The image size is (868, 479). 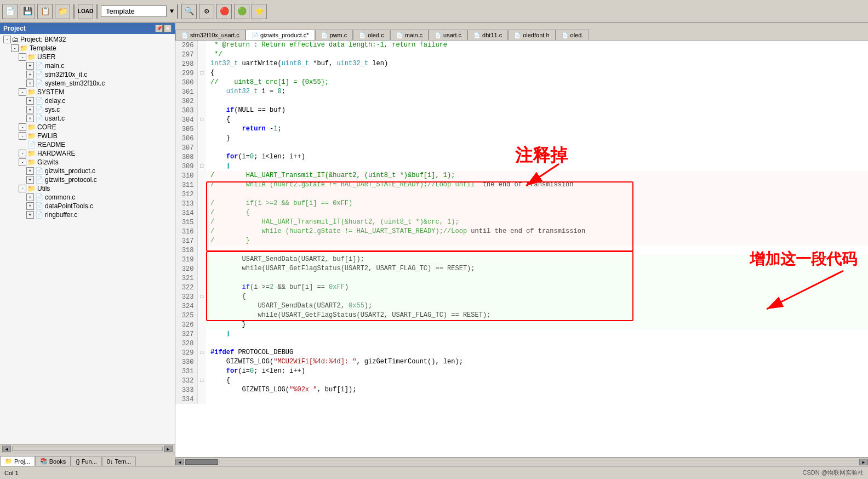 What do you see at coordinates (55, 118) in the screenshot?
I see `usart-label: usart.c` at bounding box center [55, 118].